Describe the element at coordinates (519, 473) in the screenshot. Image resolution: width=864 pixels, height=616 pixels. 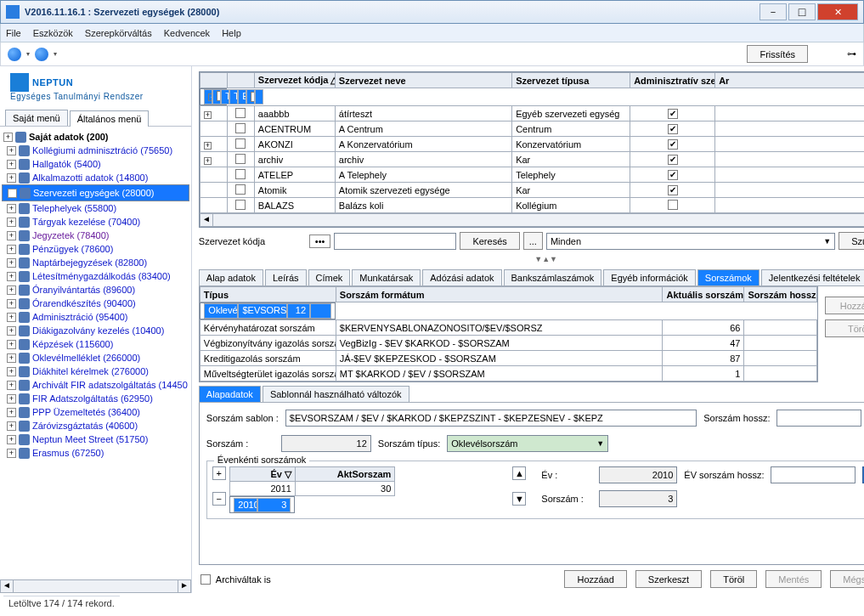
I see `spin-up: ▲` at that location.